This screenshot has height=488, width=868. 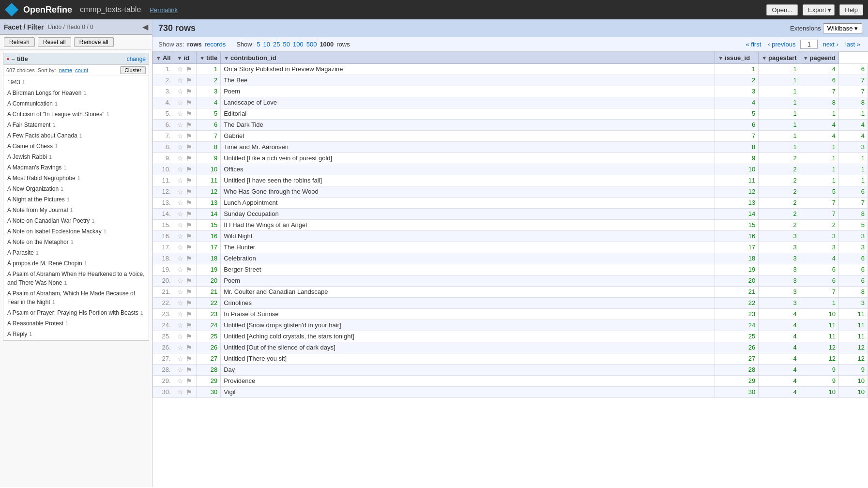 I want to click on show-10-link: 10, so click(x=267, y=45).